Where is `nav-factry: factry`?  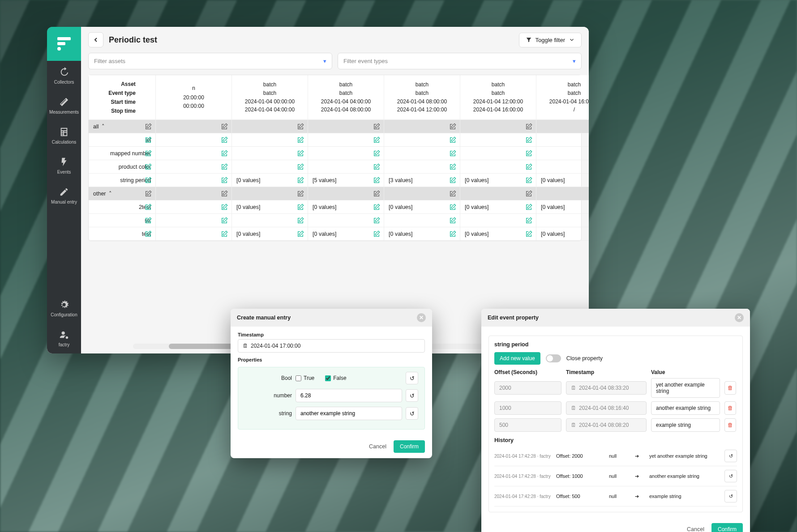
nav-factry: factry is located at coordinates (64, 338).